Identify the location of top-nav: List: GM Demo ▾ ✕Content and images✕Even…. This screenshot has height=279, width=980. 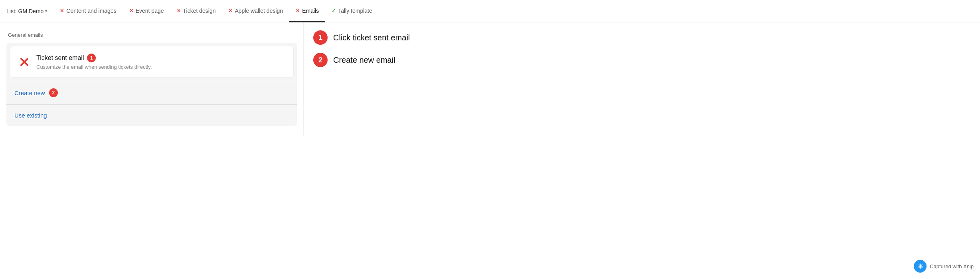
(490, 11).